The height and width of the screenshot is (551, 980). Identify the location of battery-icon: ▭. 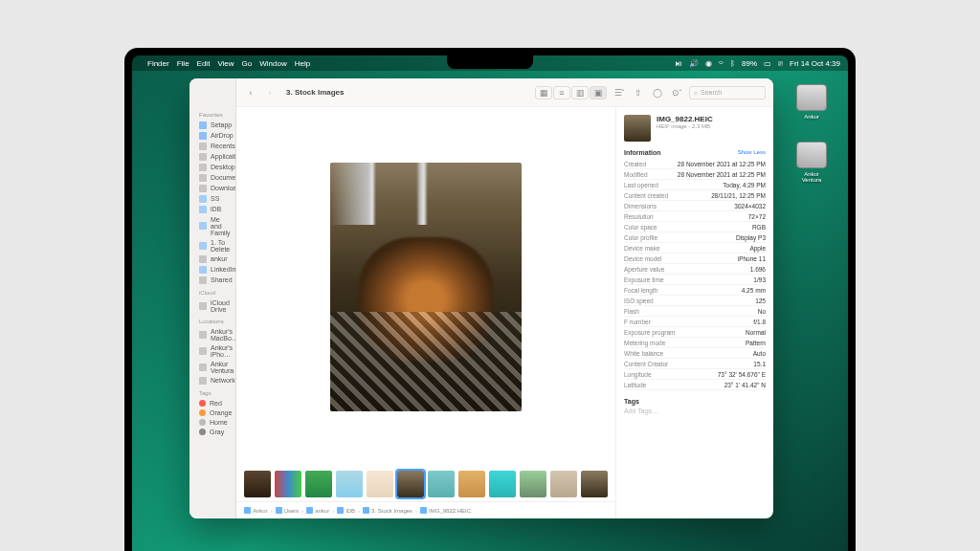
(768, 63).